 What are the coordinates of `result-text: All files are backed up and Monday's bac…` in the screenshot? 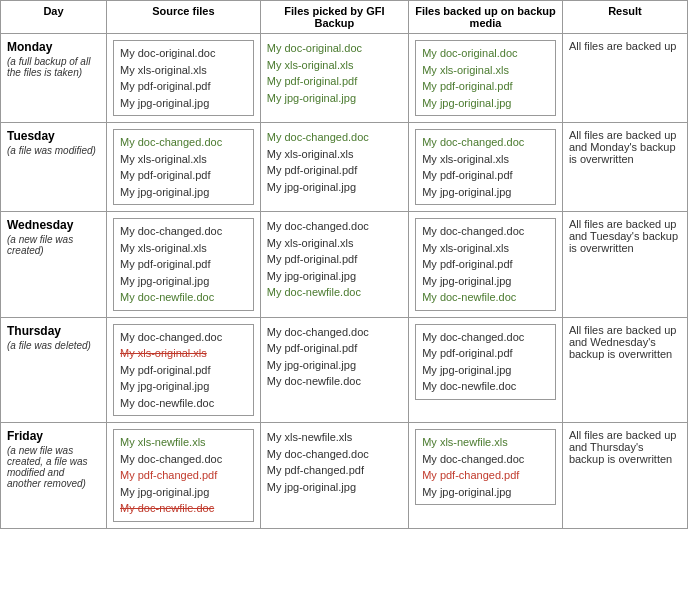 It's located at (623, 147).